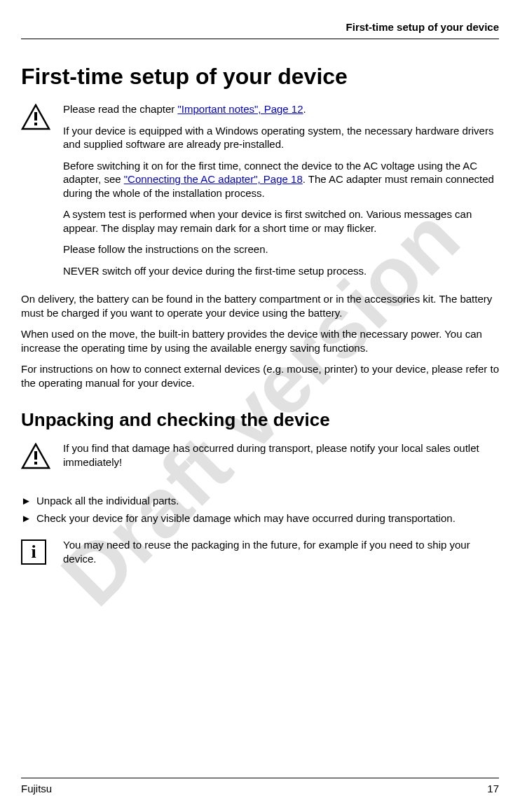 This screenshot has width=520, height=812. I want to click on section-subtitle: Unpacking and checking the device, so click(260, 420).